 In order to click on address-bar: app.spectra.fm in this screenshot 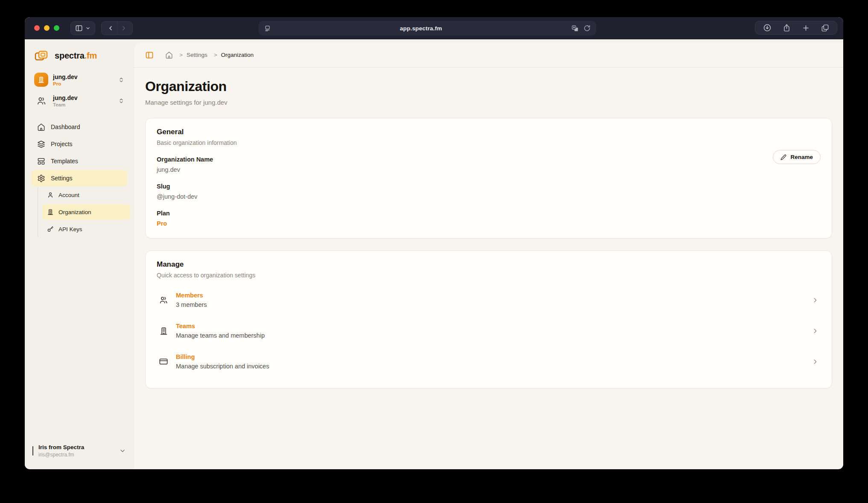, I will do `click(427, 28)`.